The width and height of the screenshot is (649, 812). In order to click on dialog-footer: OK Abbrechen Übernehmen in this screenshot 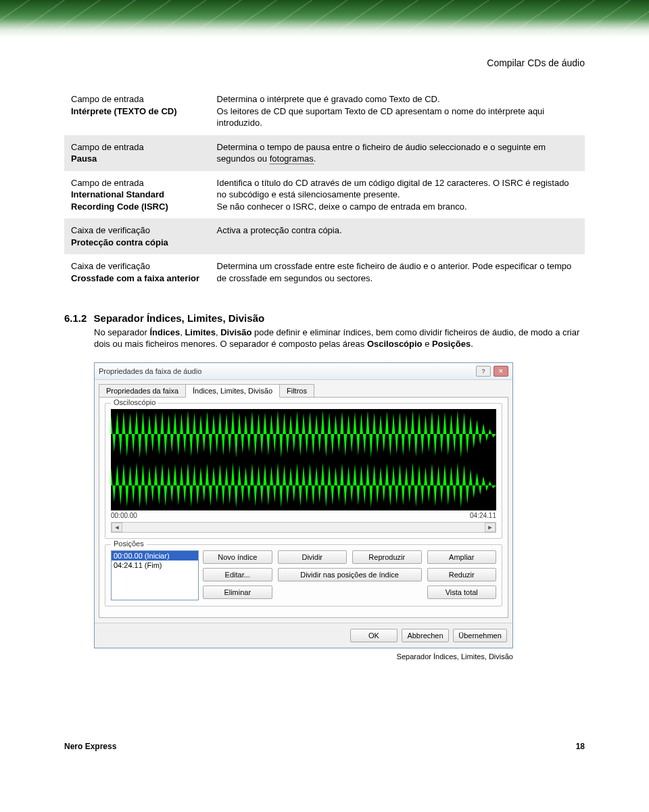, I will do `click(304, 636)`.